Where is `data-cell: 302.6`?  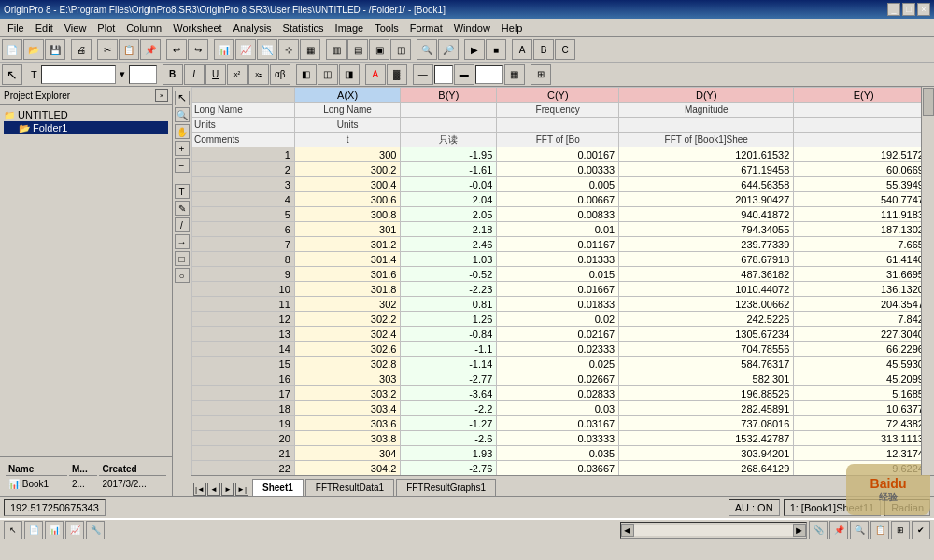
data-cell: 302.6 is located at coordinates (347, 349).